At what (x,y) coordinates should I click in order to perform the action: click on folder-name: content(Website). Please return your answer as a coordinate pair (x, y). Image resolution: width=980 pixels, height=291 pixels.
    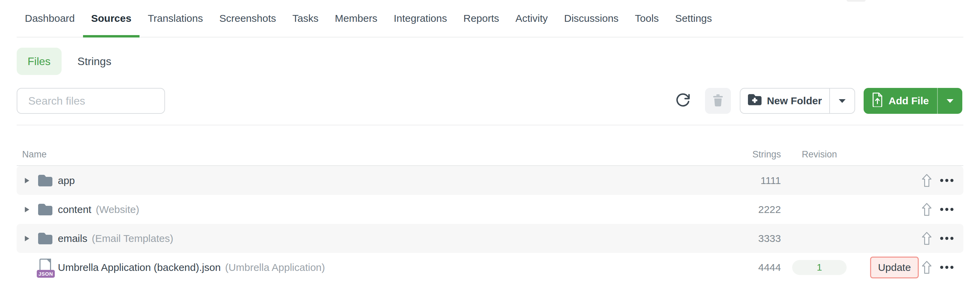
    Looking at the image, I should click on (99, 209).